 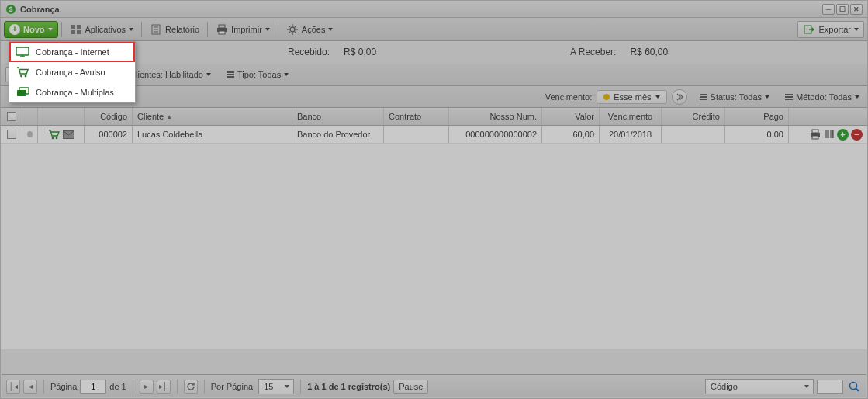 I want to click on first-page-button: │◂, so click(x=13, y=387).